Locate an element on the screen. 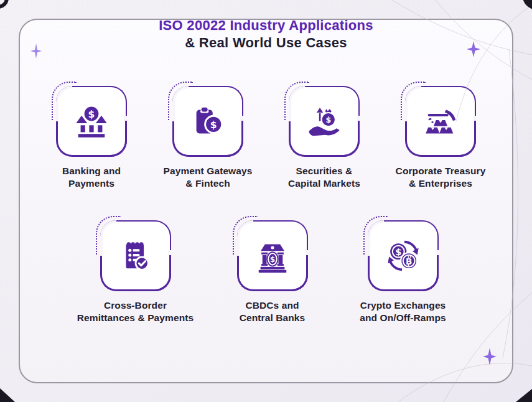  use-case-corporate-treasury: Corporate Treasury & Enterprises is located at coordinates (441, 138).